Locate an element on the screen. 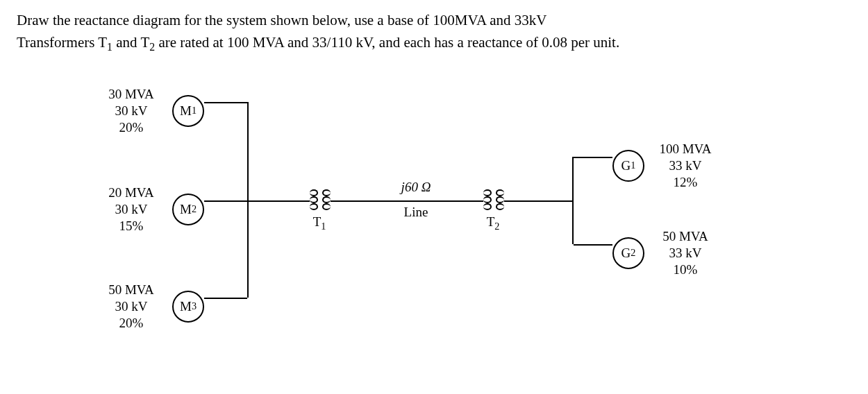 The height and width of the screenshot is (394, 868). m3-lead is located at coordinates (226, 298).